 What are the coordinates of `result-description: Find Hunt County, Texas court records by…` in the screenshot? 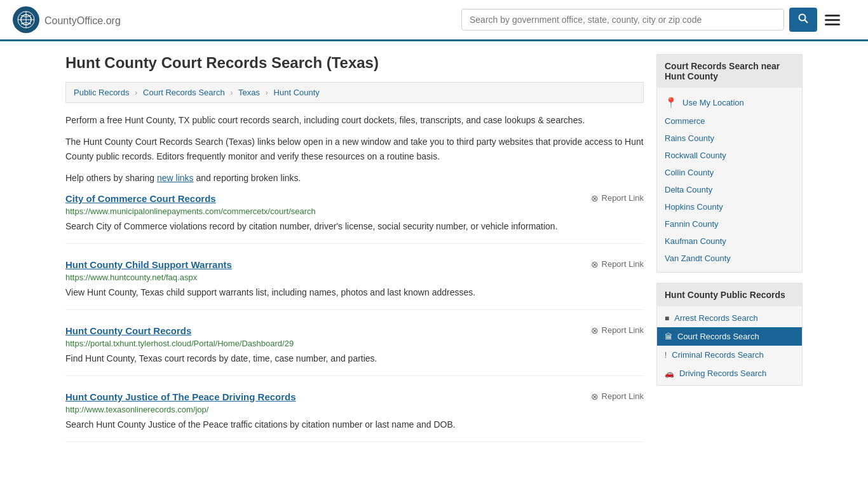 It's located at (355, 358).